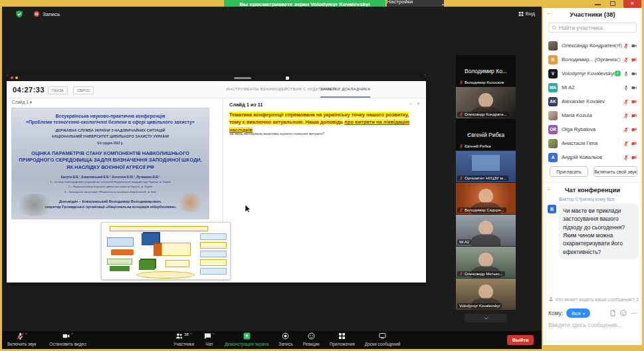 The width and height of the screenshot is (644, 351). Describe the element at coordinates (166, 251) in the screenshot. I see `next-slide-thumbnail` at that location.